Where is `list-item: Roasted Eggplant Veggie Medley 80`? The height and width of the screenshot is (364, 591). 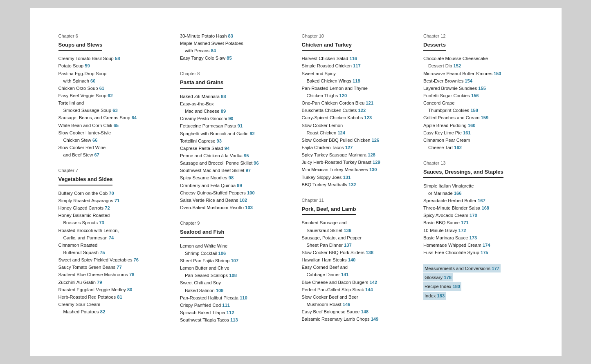
list-item: Roasted Eggplant Veggie Medley 80 is located at coordinates (113, 290).